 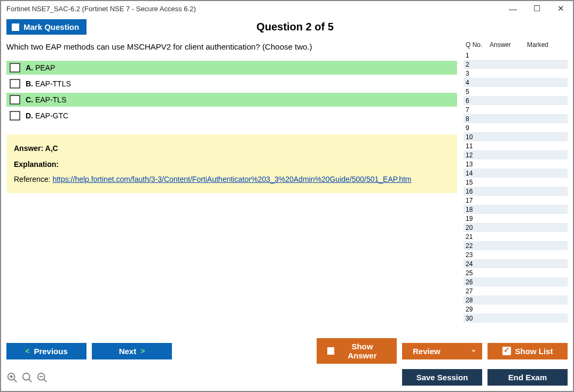 What do you see at coordinates (537, 9) in the screenshot?
I see `maximize-button: ☐` at bounding box center [537, 9].